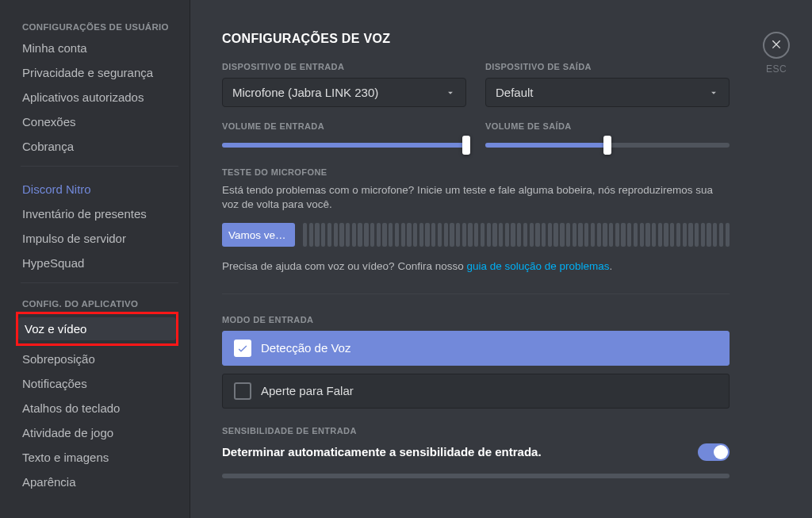 The height and width of the screenshot is (518, 812). What do you see at coordinates (382, 452) in the screenshot?
I see `auto-sensitivity-title: Determinar automaticamente a sensibilida…` at bounding box center [382, 452].